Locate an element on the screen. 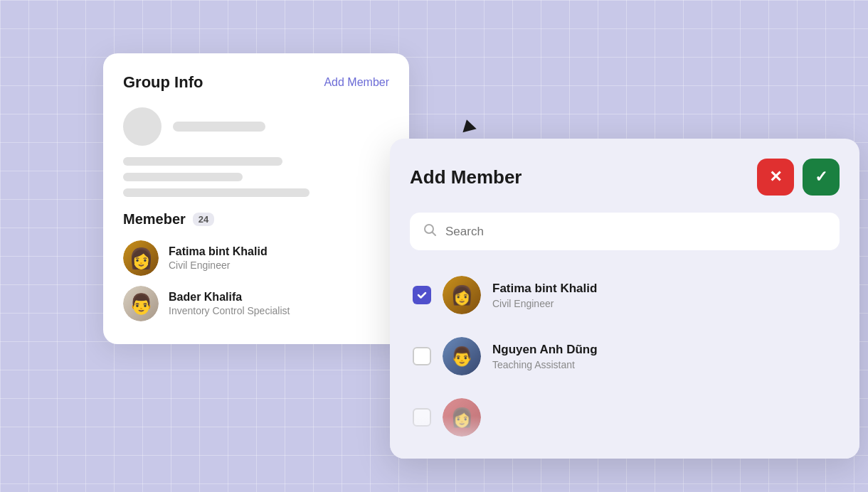  member-item-bader: 👨 Bader Khalifa Inventory Control Specia… is located at coordinates (256, 304).